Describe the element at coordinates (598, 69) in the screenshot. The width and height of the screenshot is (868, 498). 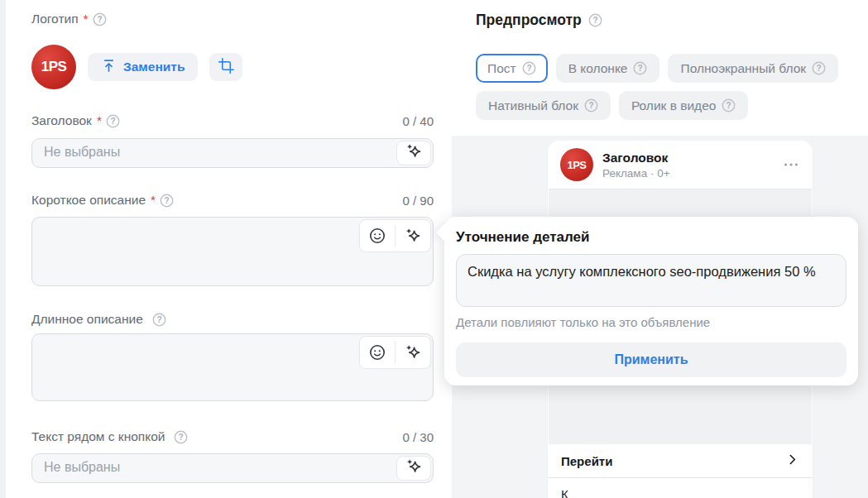
I see `tab-label: В колонке` at that location.